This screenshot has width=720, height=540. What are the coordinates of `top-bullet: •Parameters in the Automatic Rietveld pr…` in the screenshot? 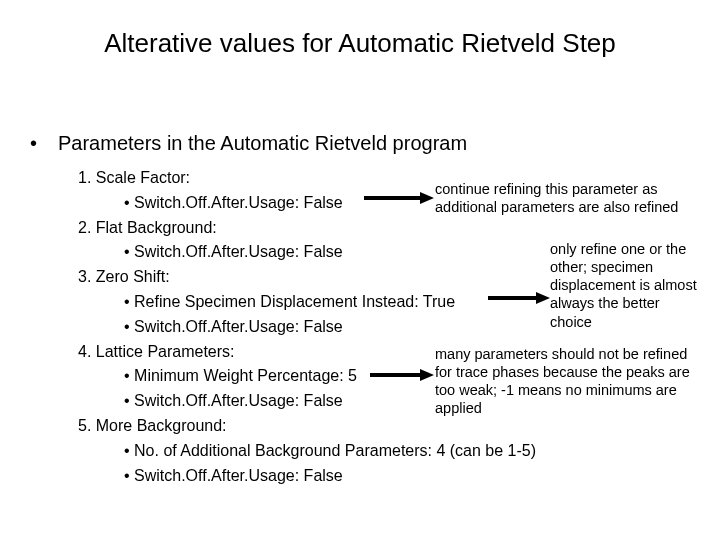 It's located at (248, 144).